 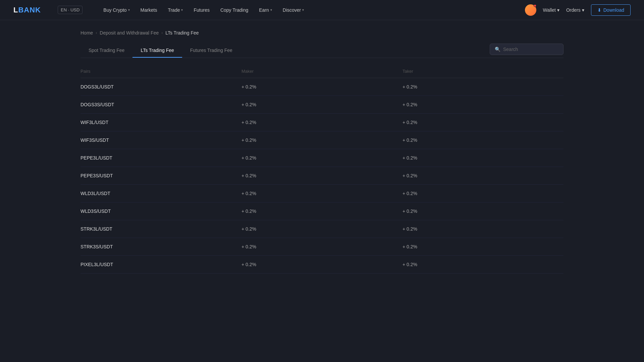 I want to click on cell-pairs: PEPE3S/USDT, so click(x=161, y=176).